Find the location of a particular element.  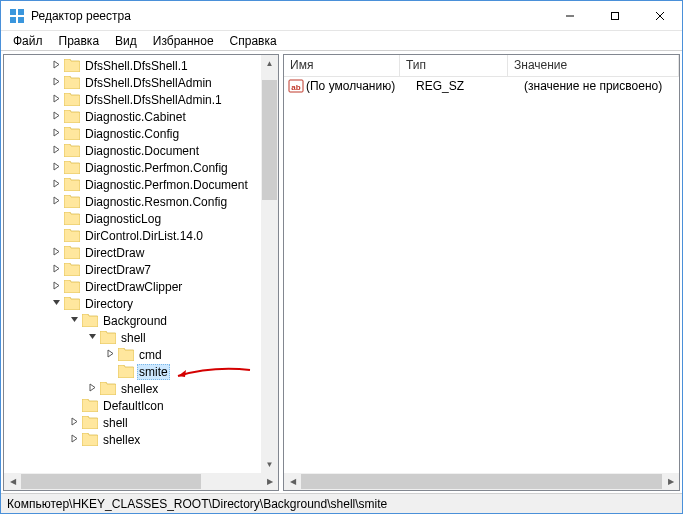

values-horizontal-scrollbar: ◀ ▶ is located at coordinates (482, 482).